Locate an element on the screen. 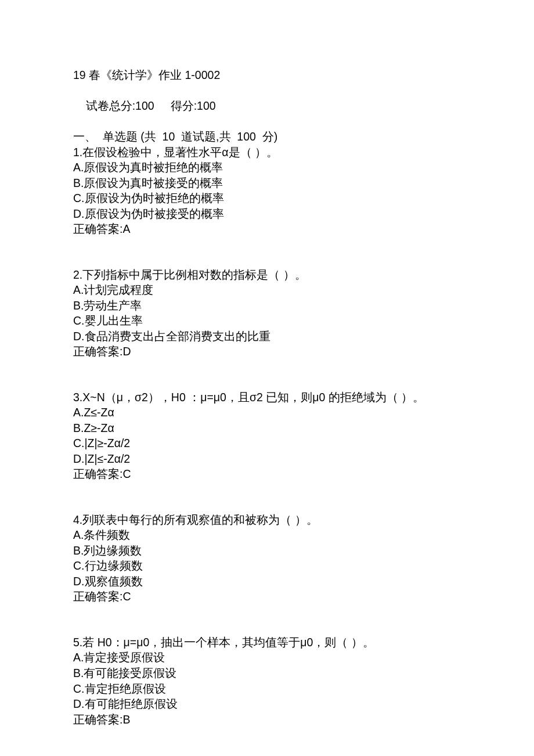 This screenshot has width=534, height=756. question-block: 4.列联表中每行的所有观察值的和被称为（ ）。 A.条件频数 B.列边缘频数 C… is located at coordinates (270, 559).